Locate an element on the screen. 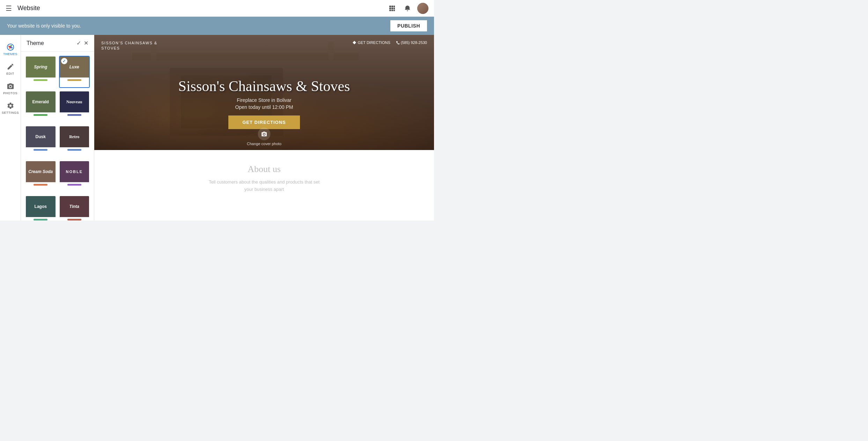 The width and height of the screenshot is (868, 441). cover-get-directions-button: GET DIRECTIONS is located at coordinates (264, 122).